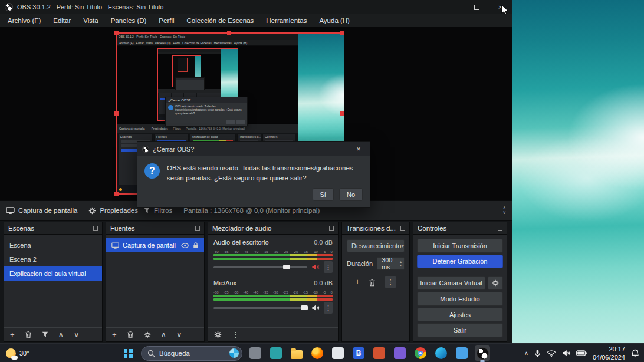  What do you see at coordinates (192, 354) in the screenshot?
I see `search-box: Búsqueda` at bounding box center [192, 354].